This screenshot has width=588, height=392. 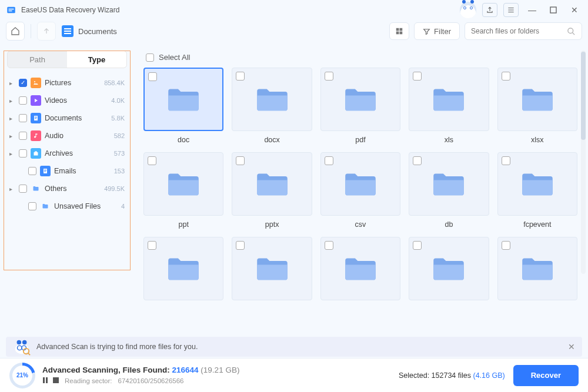 What do you see at coordinates (67, 206) in the screenshot?
I see `sidebar-item-unsaved-files: Unsaved Files4` at bounding box center [67, 206].